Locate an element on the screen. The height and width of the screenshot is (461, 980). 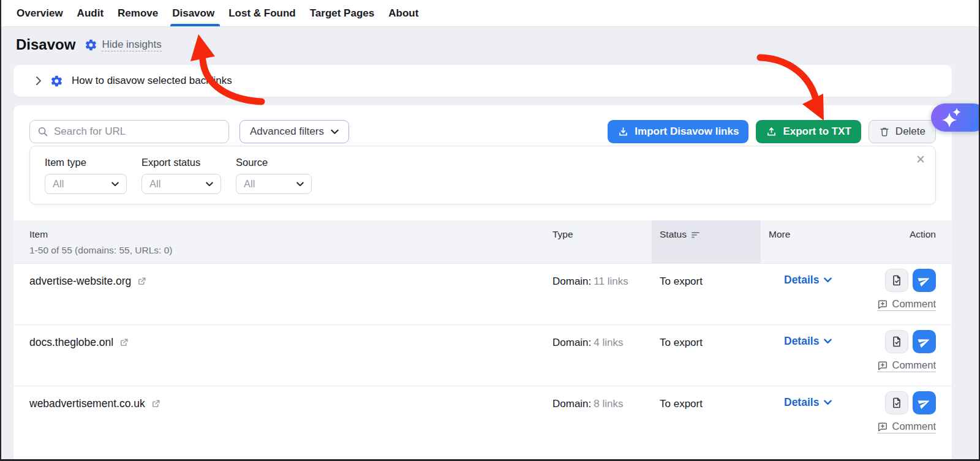
table-row: docs.theglobe.onl Domain:4 links To expo… is located at coordinates (483, 355).